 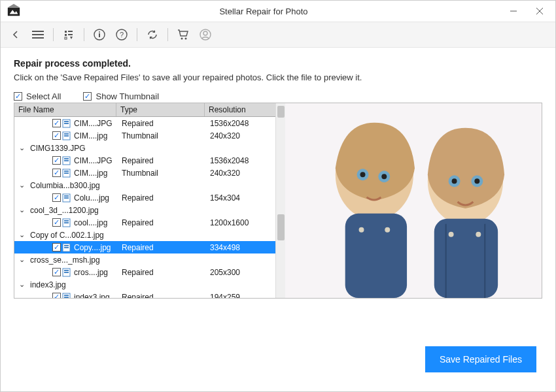 I want to click on back-button, so click(x=16, y=35).